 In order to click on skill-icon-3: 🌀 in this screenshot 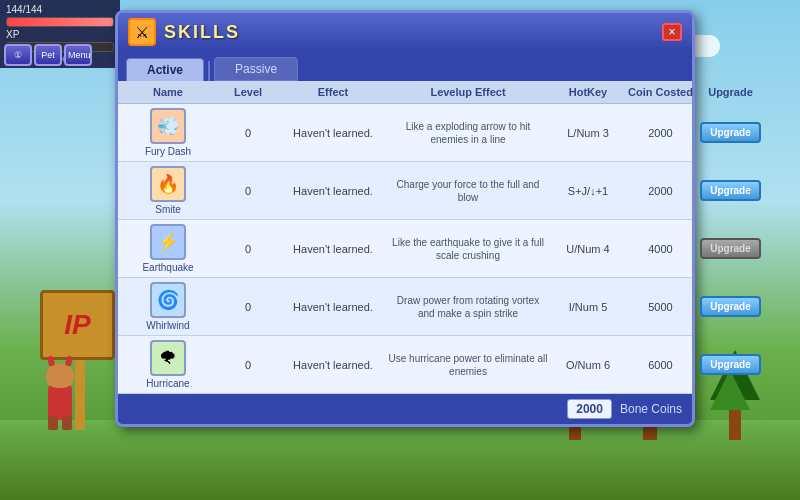, I will do `click(168, 300)`.